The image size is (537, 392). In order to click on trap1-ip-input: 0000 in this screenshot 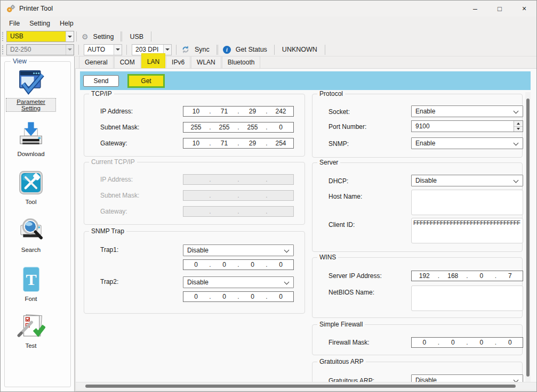, I will do `click(238, 265)`.